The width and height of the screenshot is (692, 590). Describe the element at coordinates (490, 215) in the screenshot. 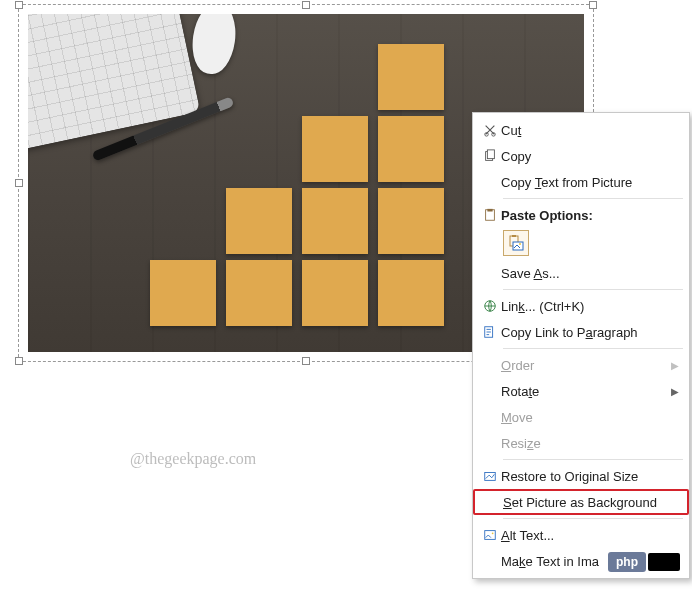

I see `paste-icon` at that location.